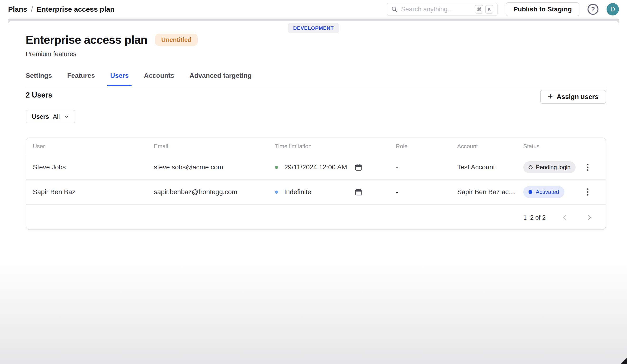  Describe the element at coordinates (316, 192) in the screenshot. I see `table-row: Sapir Ben Baz sapir.benbaz@frontegg.com …` at that location.